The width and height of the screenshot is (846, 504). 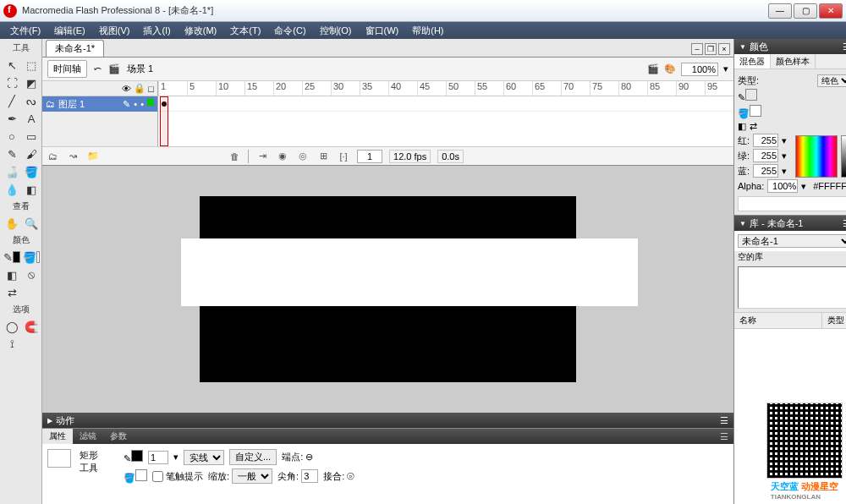 What do you see at coordinates (310, 476) in the screenshot?
I see `miter-input` at bounding box center [310, 476].